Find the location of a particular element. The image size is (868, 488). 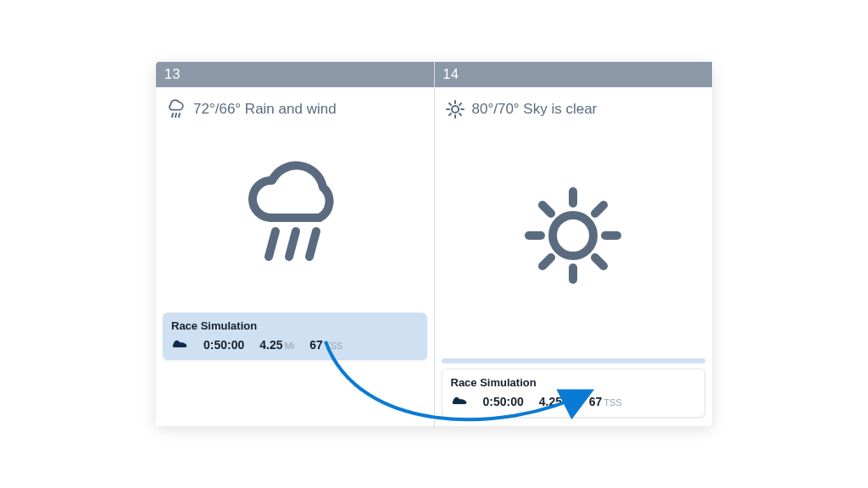

day-header: 13 is located at coordinates (295, 75).